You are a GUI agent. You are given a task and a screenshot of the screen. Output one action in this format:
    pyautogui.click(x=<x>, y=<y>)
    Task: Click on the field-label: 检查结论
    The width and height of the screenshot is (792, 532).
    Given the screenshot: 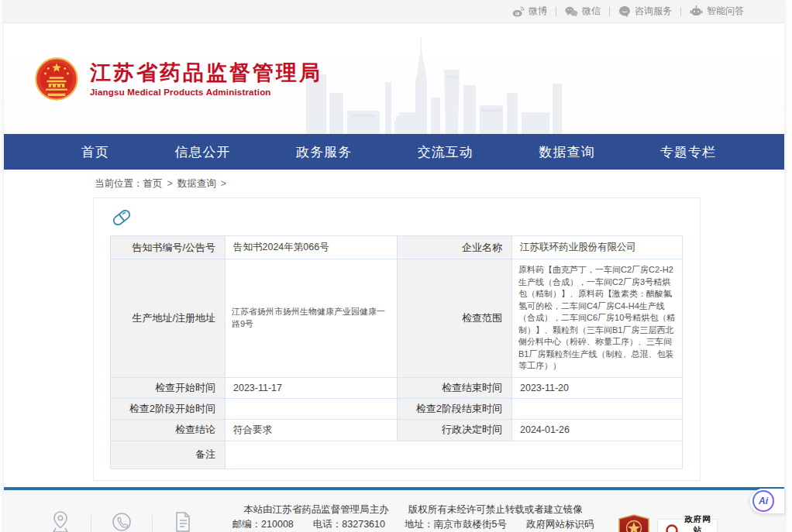 What is the action you would take?
    pyautogui.click(x=168, y=431)
    